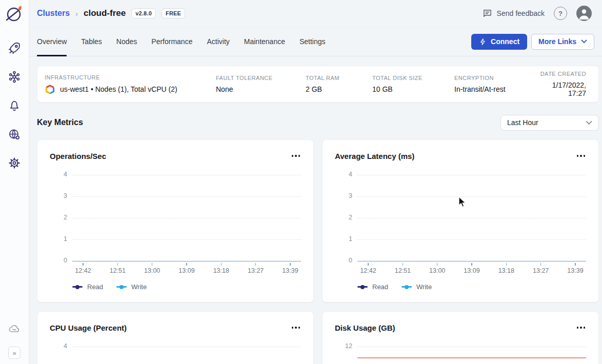 Image resolution: width=602 pixels, height=364 pixels. I want to click on y-tick-label: 12, so click(344, 346).